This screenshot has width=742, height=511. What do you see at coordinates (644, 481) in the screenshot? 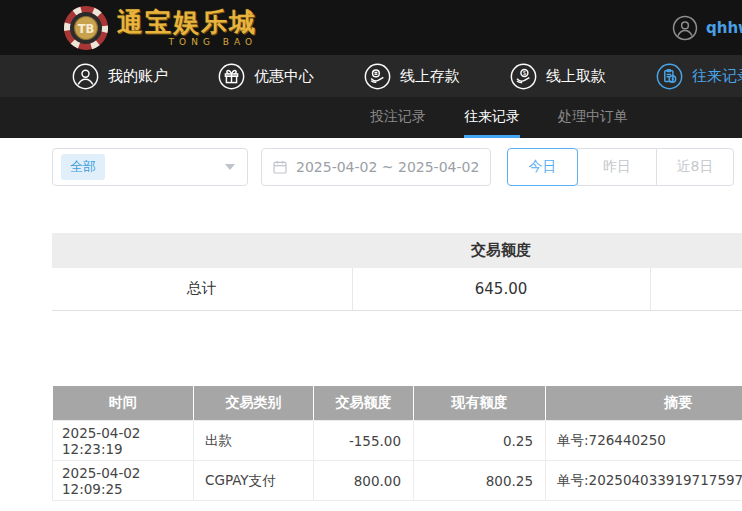
I see `cell-memo: 单号:202504033919717597` at bounding box center [644, 481].